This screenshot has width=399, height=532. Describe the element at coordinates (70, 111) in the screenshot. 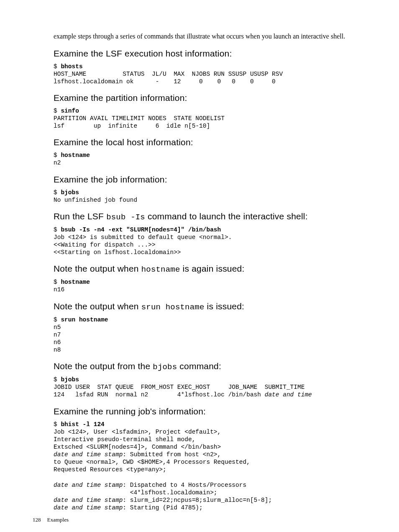

I see `code-segment: sinfo` at that location.